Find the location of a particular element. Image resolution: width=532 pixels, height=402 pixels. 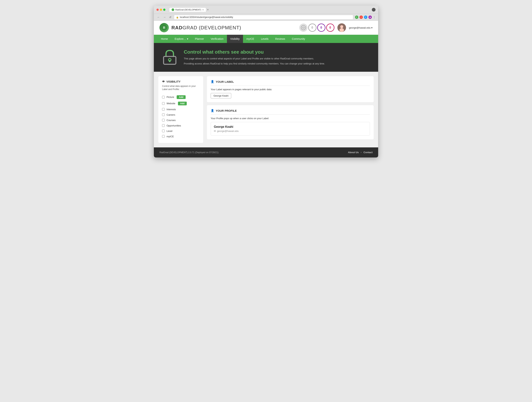

visibility-eye-icon: 👁 is located at coordinates (164, 82).